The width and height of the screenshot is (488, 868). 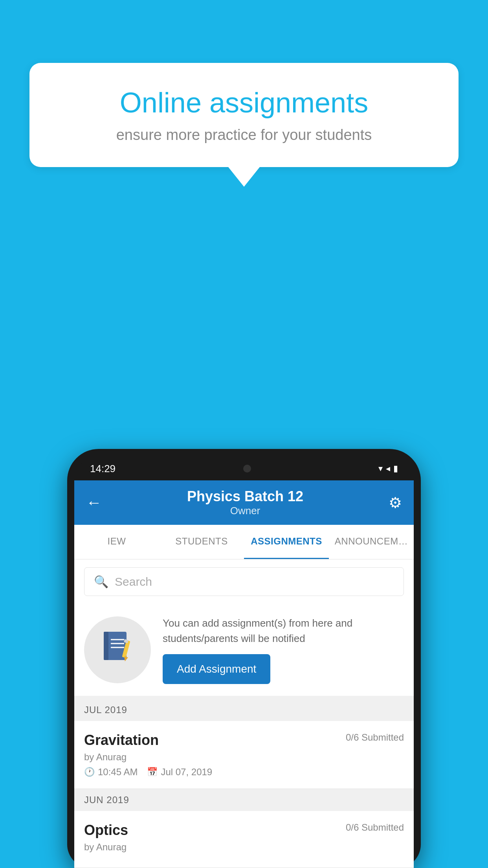 I want to click on batch-title: Physics Batch 12, so click(x=245, y=497).